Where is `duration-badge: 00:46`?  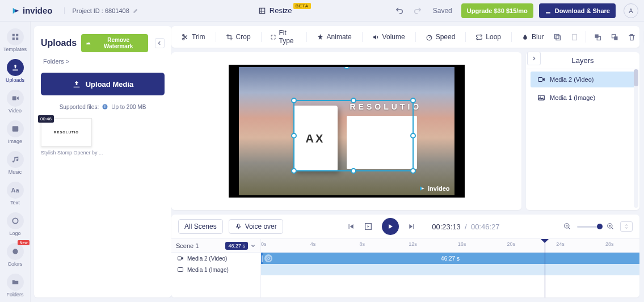
duration-badge: 00:46 is located at coordinates (46, 119).